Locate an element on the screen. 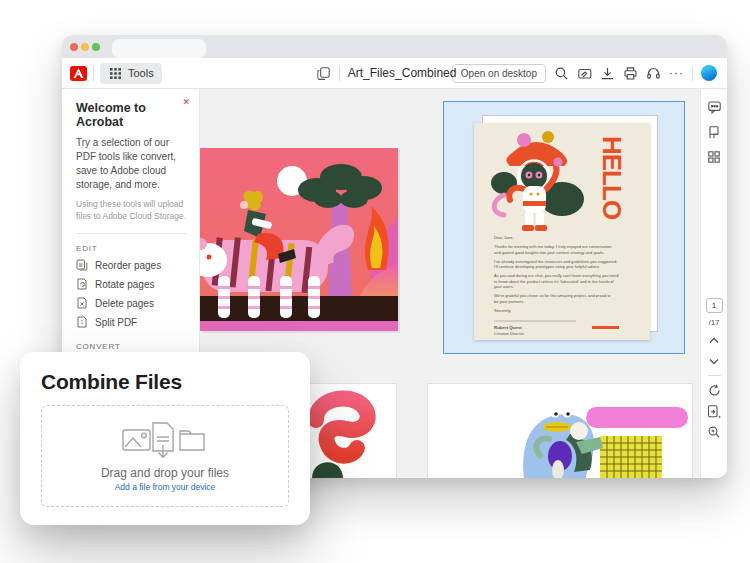 This screenshot has height=563, width=750. welcome-title: Welcome to Acrobat is located at coordinates (132, 115).